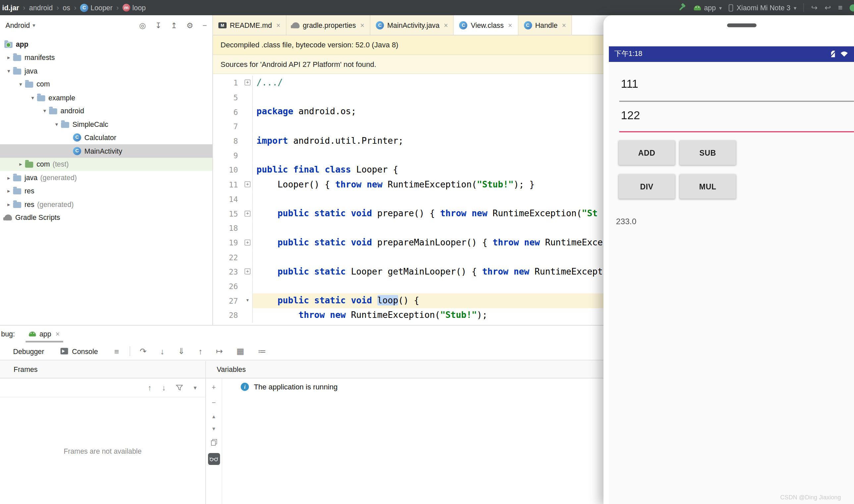 The width and height of the screenshot is (854, 504). I want to click on debug-session-tab: app ×, so click(44, 334).